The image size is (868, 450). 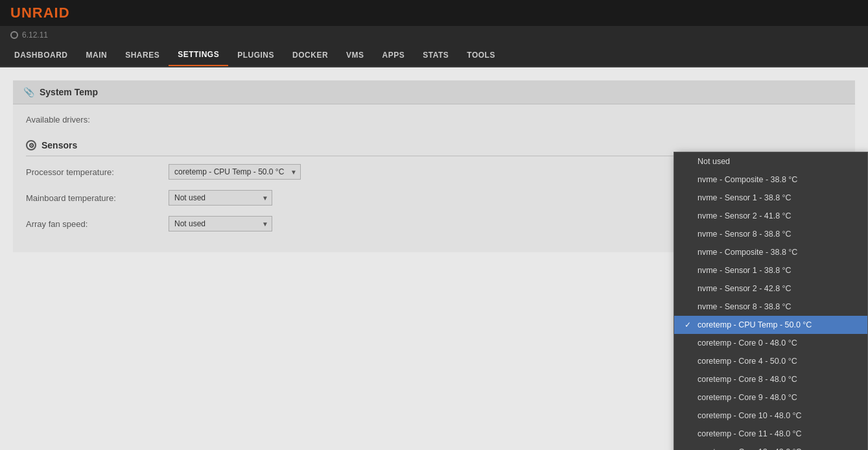 I want to click on dropdown-item-3: nvme - Sensor 2 - 41.8 °C, so click(x=771, y=216).